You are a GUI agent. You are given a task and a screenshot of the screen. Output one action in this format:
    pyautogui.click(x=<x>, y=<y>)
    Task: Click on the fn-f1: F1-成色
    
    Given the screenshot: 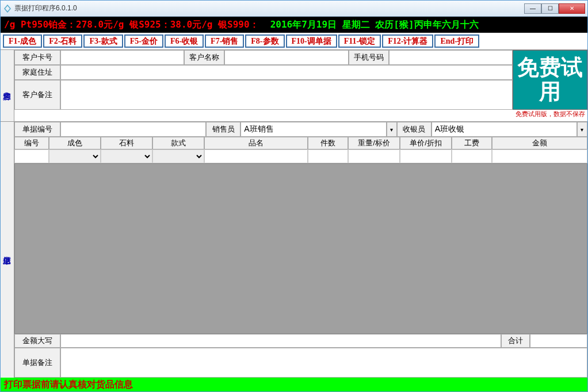 What is the action you would take?
    pyautogui.click(x=22, y=41)
    